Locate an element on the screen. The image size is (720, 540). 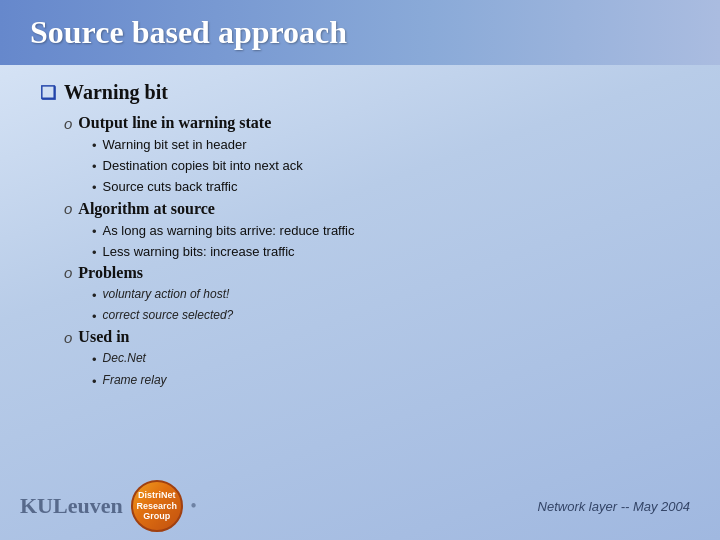
bullet-list-4: • Dec.Net • Frame relay is located at coordinates (391, 370).